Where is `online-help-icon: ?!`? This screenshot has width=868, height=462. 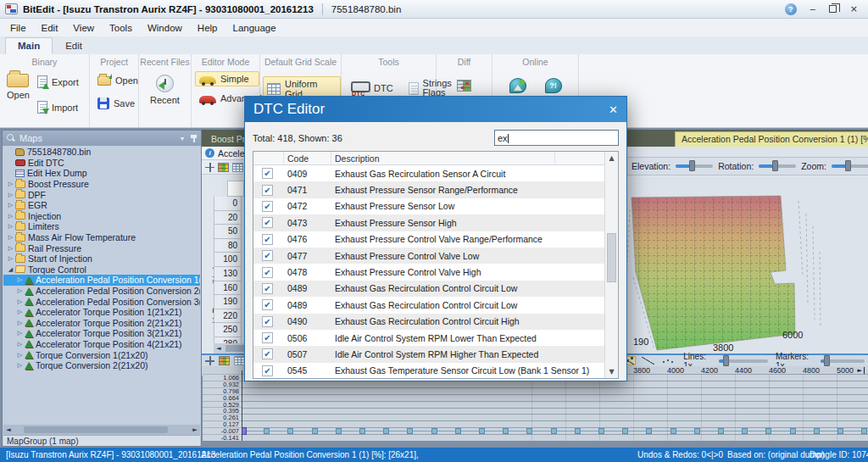 online-help-icon: ?! is located at coordinates (554, 86).